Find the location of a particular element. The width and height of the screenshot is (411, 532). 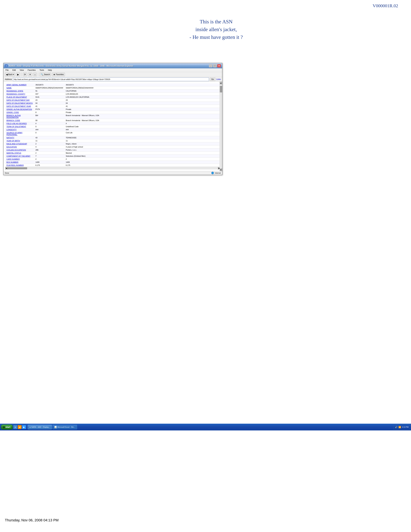

table-row: BOX NUMBER14091409 is located at coordinates (113, 162).